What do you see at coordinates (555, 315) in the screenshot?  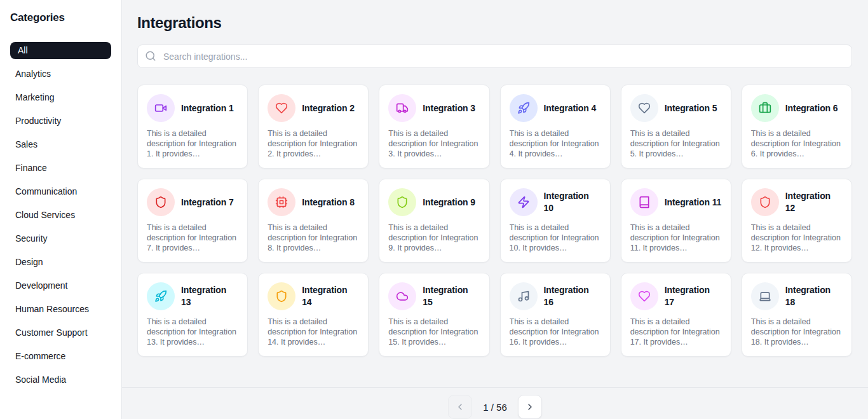 I see `integration-card: Integration 16 This is a detailed descri…` at bounding box center [555, 315].